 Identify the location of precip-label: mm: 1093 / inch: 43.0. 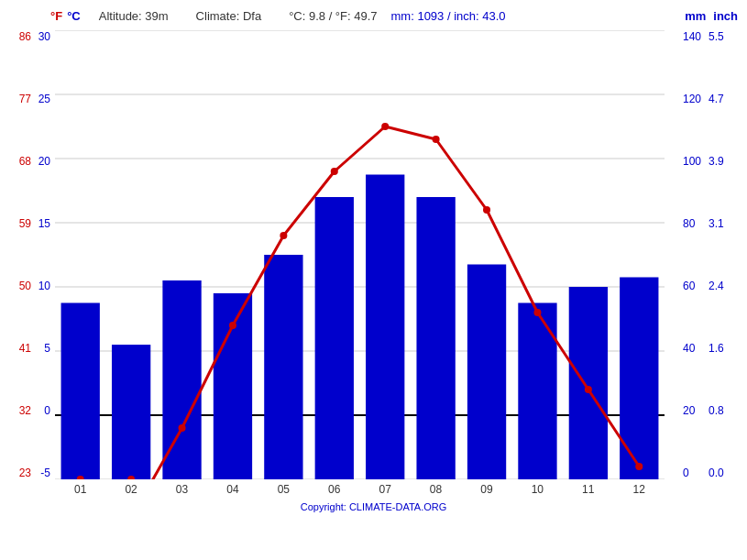
(449, 16).